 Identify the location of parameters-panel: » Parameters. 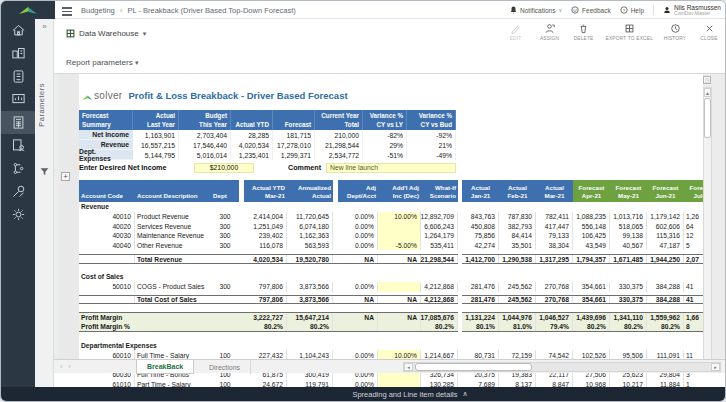
(44, 203).